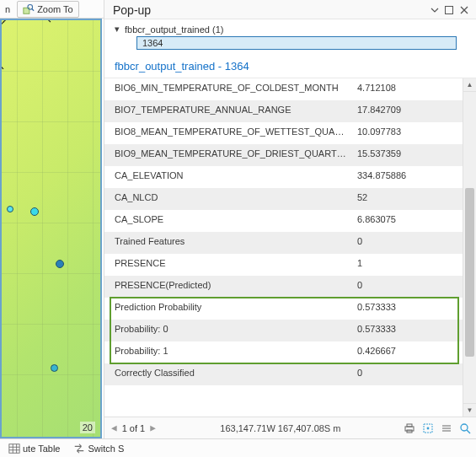 This screenshot has width=476, height=457. Describe the element at coordinates (228, 374) in the screenshot. I see `attribute-key: Correctly Classified` at that location.